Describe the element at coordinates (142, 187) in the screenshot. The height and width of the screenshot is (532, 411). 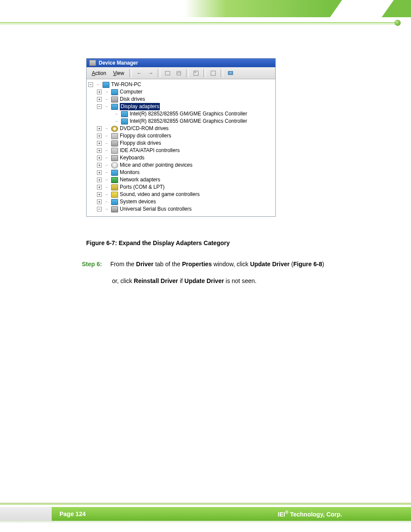
I see `tree-node-label: Ports (COM & LPT)` at that location.